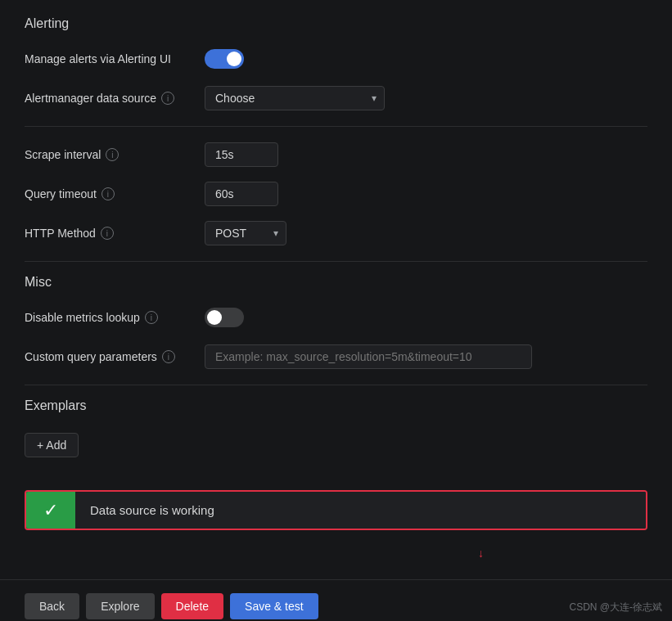  Describe the element at coordinates (336, 428) in the screenshot. I see `exemplars-section: Exemplars + Add` at that location.